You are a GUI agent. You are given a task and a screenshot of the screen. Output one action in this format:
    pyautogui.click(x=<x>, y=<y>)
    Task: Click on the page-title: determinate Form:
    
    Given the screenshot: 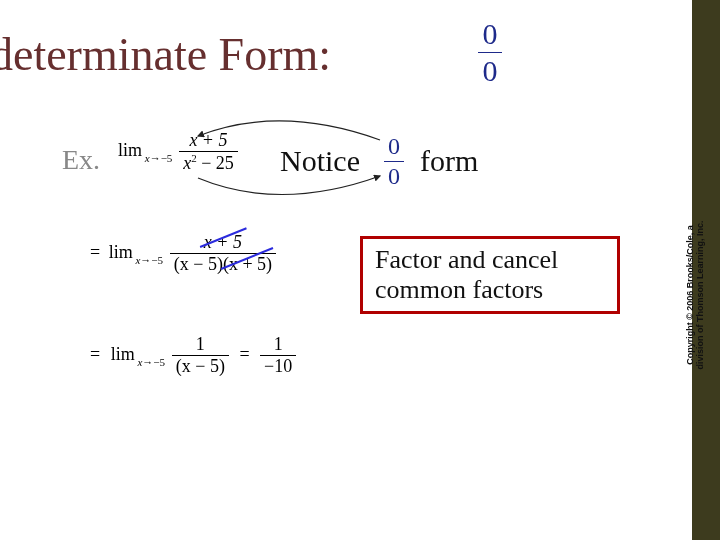 What is the action you would take?
    pyautogui.click(x=166, y=54)
    